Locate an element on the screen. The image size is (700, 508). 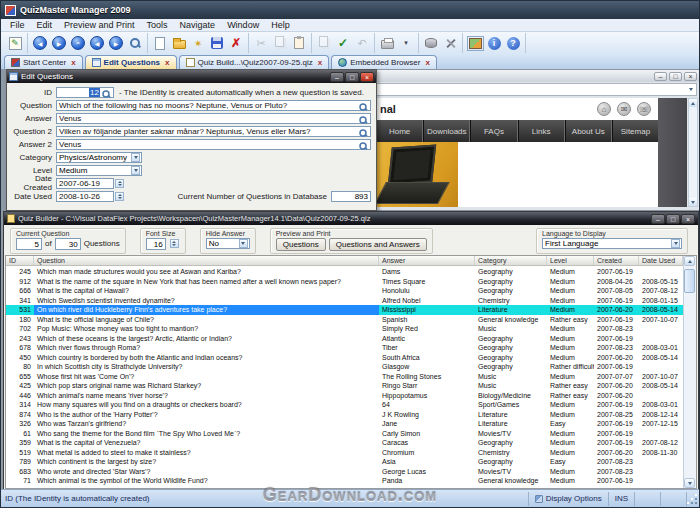
new-question-icon is located at coordinates (160, 43).